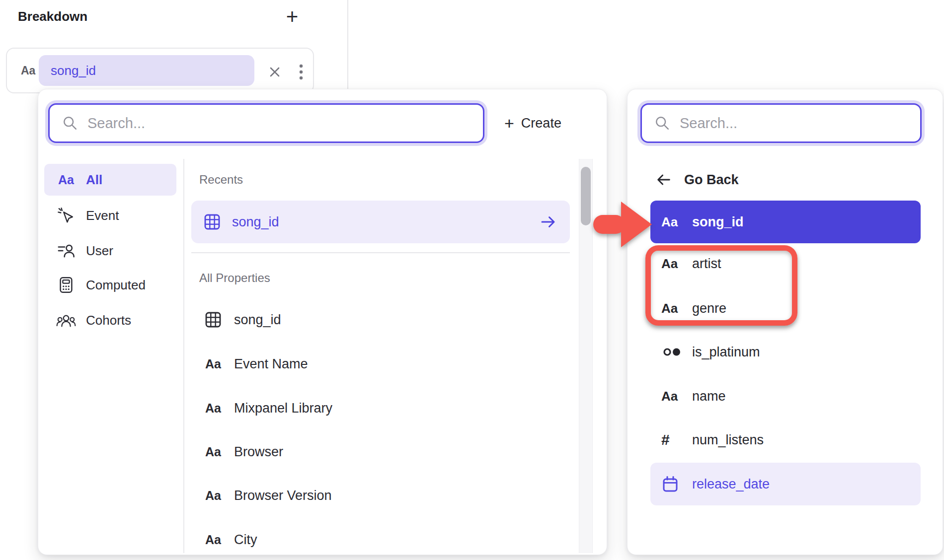 The image size is (944, 560). Describe the element at coordinates (381, 320) in the screenshot. I see `property-row-song-id: song_id` at that location.